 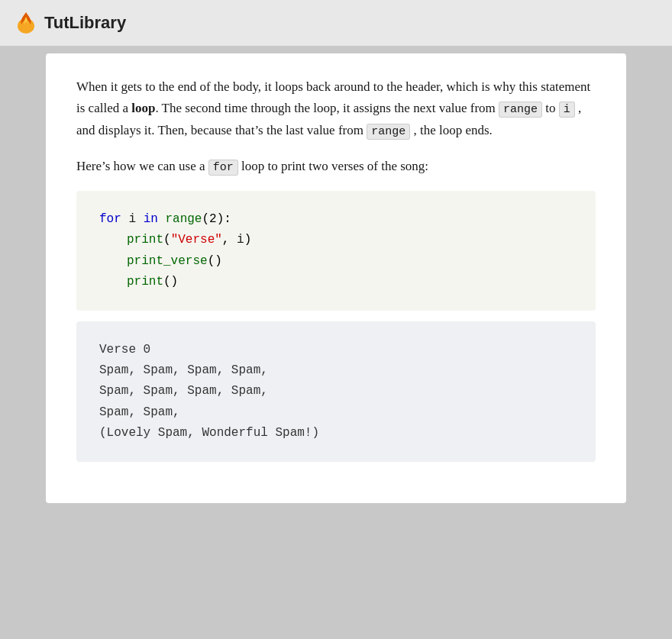 I want to click on comma-1: ,, so click(x=229, y=240).